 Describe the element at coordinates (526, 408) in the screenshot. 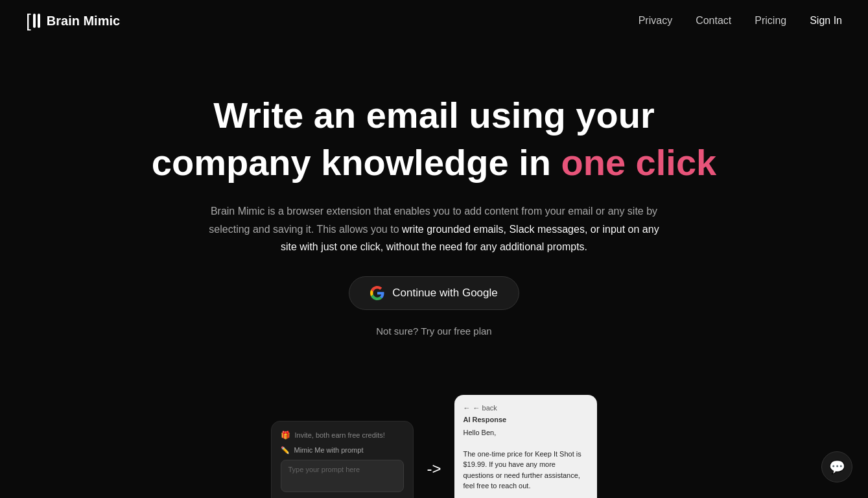

I see `resp-back-button: ← ← back` at that location.